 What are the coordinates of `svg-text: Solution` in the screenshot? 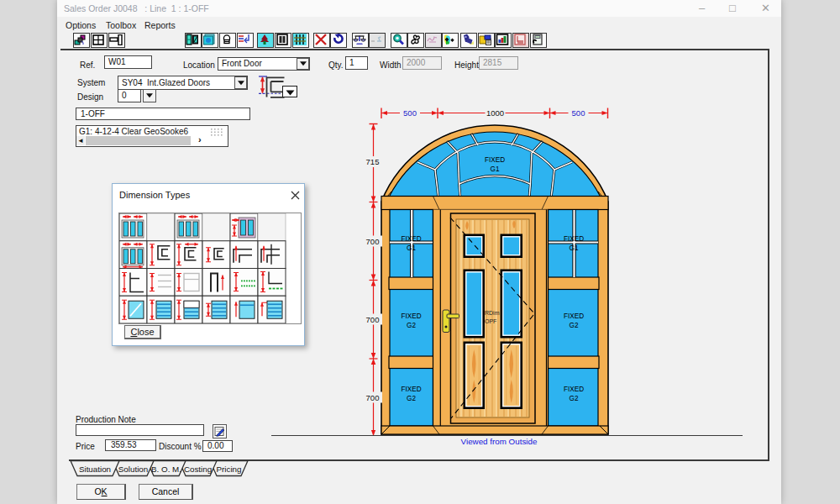 It's located at (133, 469).